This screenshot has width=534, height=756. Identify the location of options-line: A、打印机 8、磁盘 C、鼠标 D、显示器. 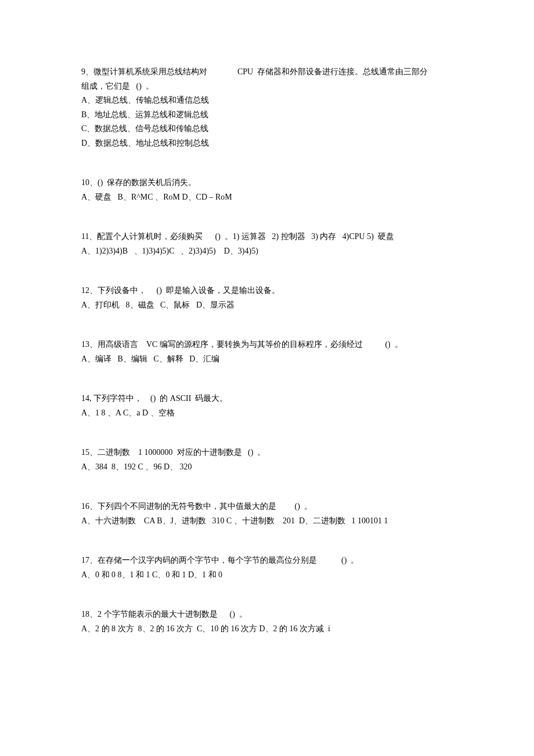
(267, 305).